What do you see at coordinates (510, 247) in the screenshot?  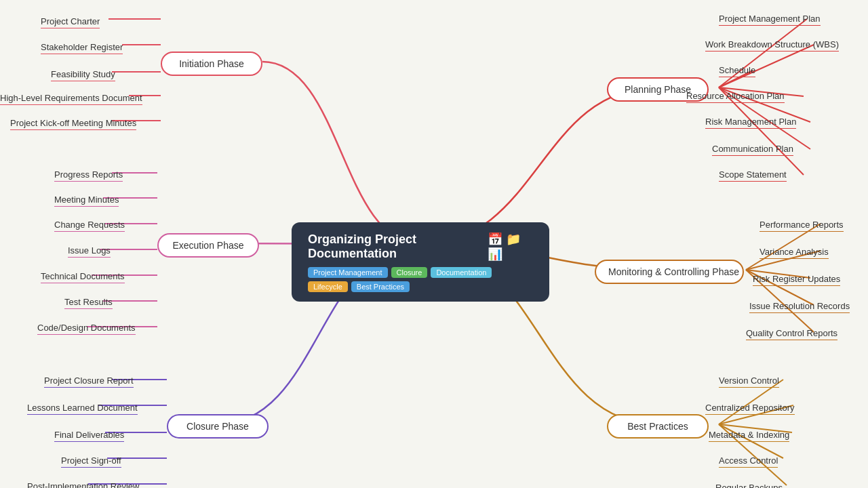 I see `central-icons: 📅 📁 📊` at bounding box center [510, 247].